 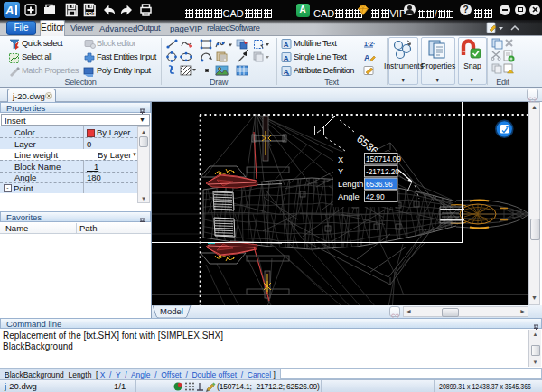 I want to click on svg-text: -21712.20, so click(x=383, y=172).